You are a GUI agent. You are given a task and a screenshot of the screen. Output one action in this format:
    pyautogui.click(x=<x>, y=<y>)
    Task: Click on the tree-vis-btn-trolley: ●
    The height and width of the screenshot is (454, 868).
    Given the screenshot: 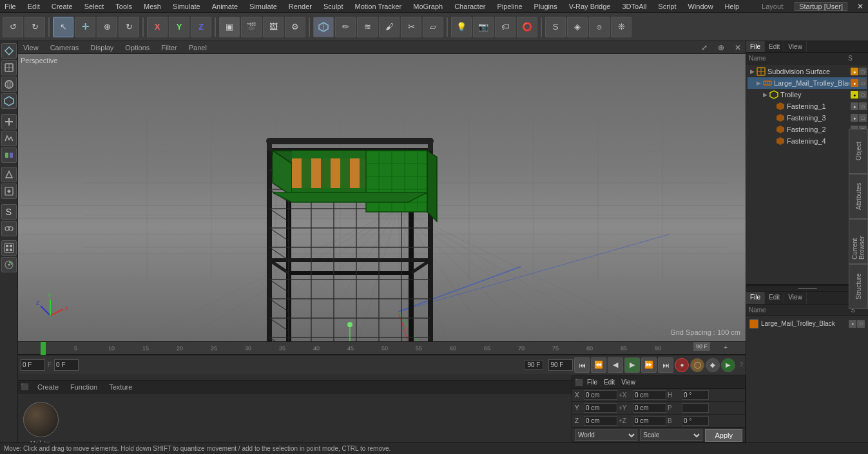 What is the action you would take?
    pyautogui.click(x=854, y=83)
    